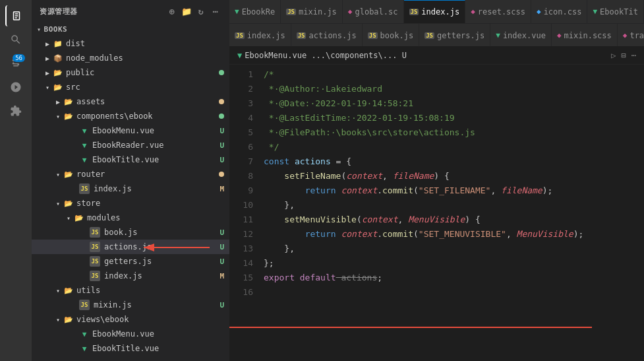 Image resolution: width=644 pixels, height=361 pixels. I want to click on sidebar-header-actions: ⊕ 📁 ↻ ⋯, so click(194, 11).